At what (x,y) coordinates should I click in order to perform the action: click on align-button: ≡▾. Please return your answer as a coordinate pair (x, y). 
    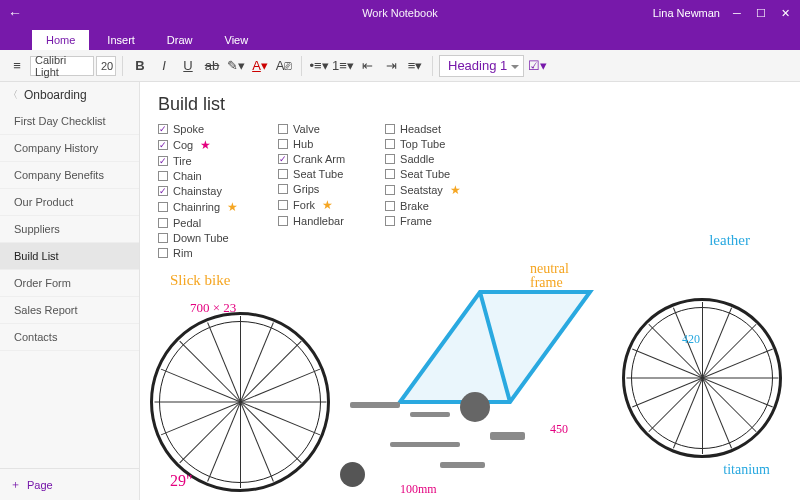
    Looking at the image, I should click on (415, 66).